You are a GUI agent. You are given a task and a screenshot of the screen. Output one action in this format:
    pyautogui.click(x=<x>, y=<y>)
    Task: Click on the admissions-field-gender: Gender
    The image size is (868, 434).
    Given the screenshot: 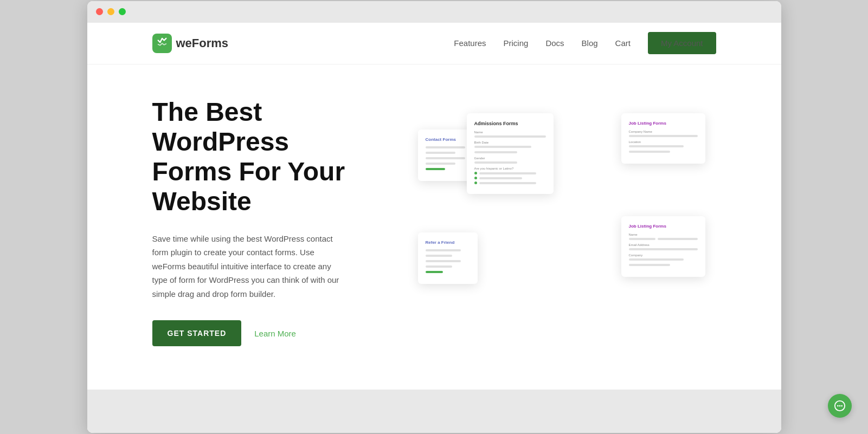 What is the action you would take?
    pyautogui.click(x=510, y=158)
    